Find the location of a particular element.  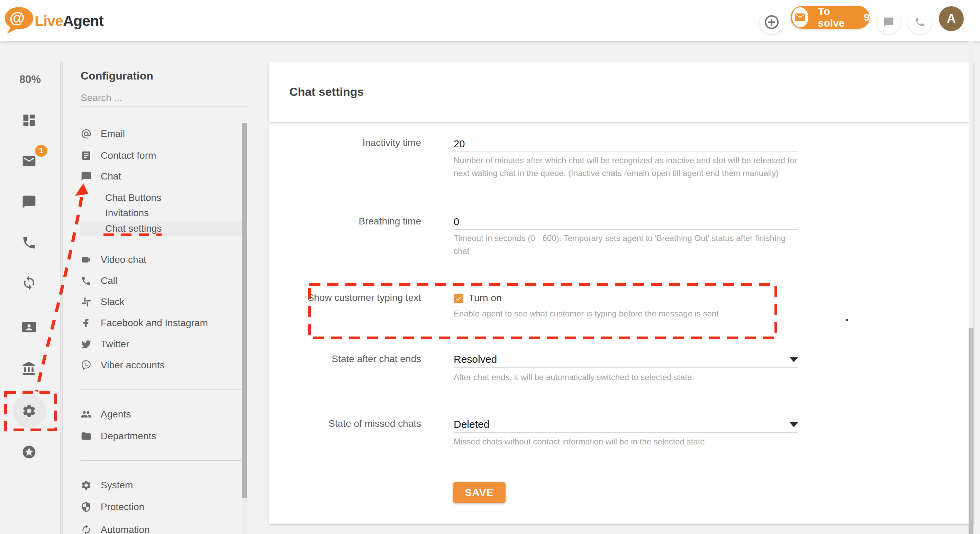

sidebar-item-chats is located at coordinates (29, 202).